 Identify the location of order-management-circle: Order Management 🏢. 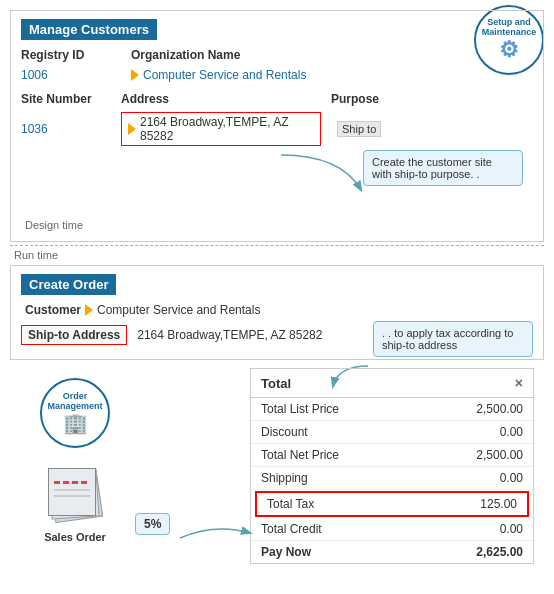
(75, 413).